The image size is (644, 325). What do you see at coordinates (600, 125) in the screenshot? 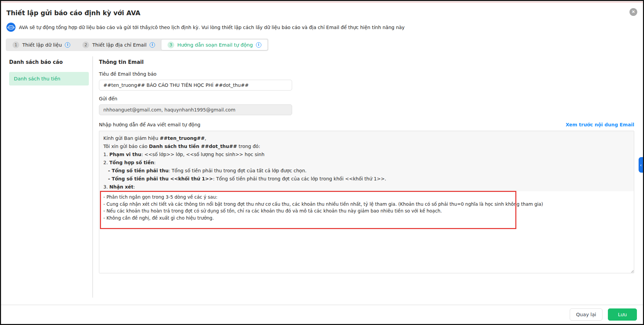
I see `preview-email-link: Xem trước nội dung Email` at bounding box center [600, 125].